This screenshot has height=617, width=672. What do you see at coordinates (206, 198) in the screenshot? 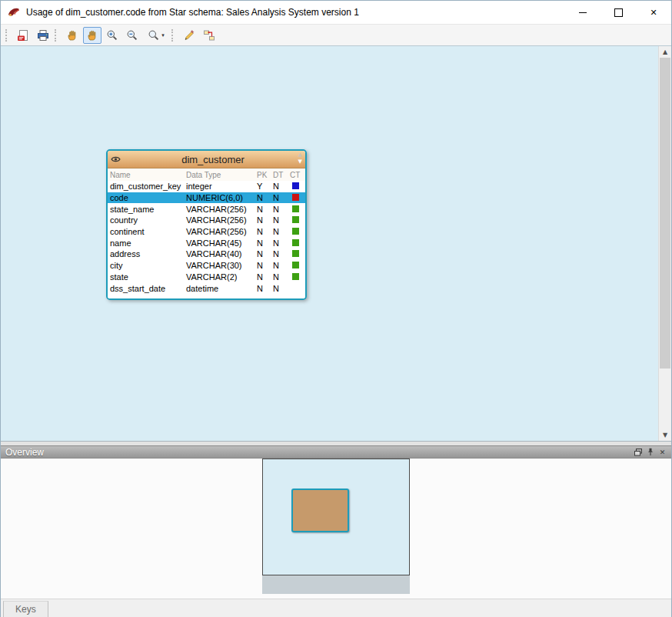
I see `table-row: code NUMERIC(6,0) N N` at bounding box center [206, 198].